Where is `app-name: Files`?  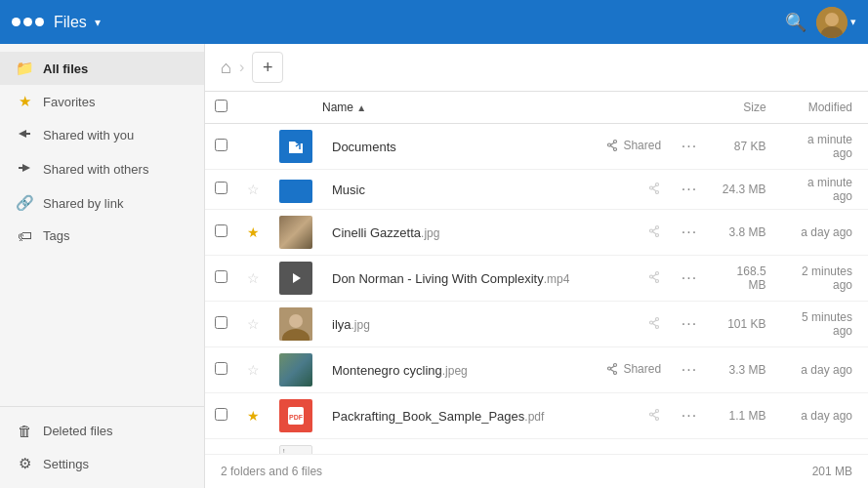 app-name: Files is located at coordinates (70, 22).